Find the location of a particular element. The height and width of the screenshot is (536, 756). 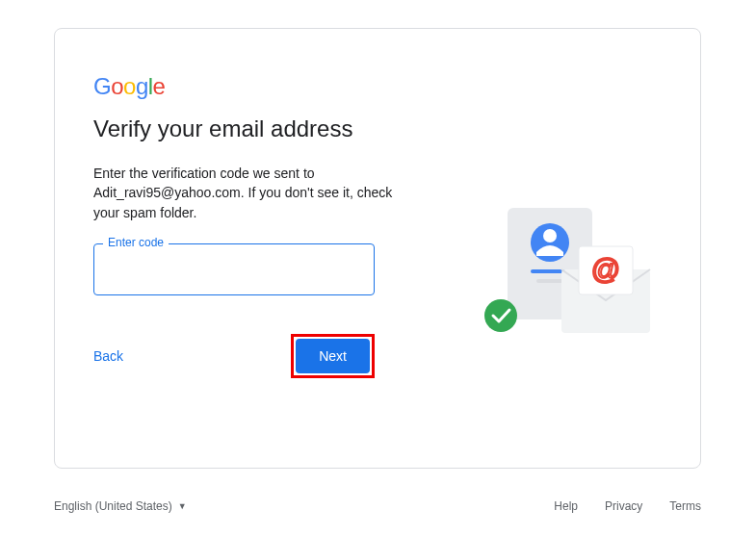

button-row: Back Next is located at coordinates (234, 356).